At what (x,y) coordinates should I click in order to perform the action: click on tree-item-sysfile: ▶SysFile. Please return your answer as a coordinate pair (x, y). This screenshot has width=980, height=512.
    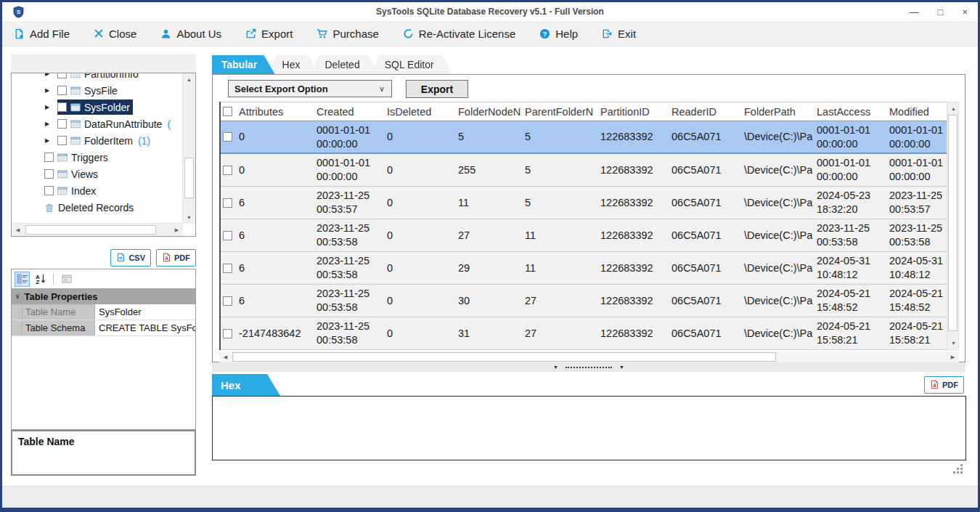
    Looking at the image, I should click on (103, 90).